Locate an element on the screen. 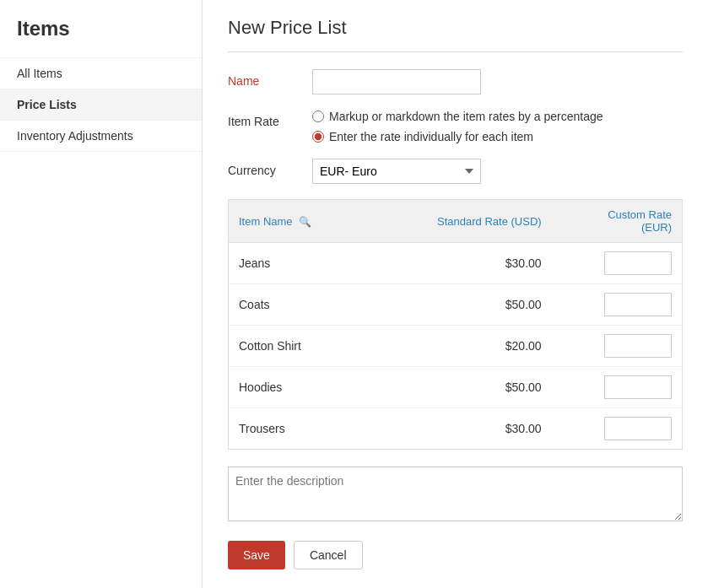 This screenshot has width=708, height=588. page-title: New Price List is located at coordinates (456, 35).